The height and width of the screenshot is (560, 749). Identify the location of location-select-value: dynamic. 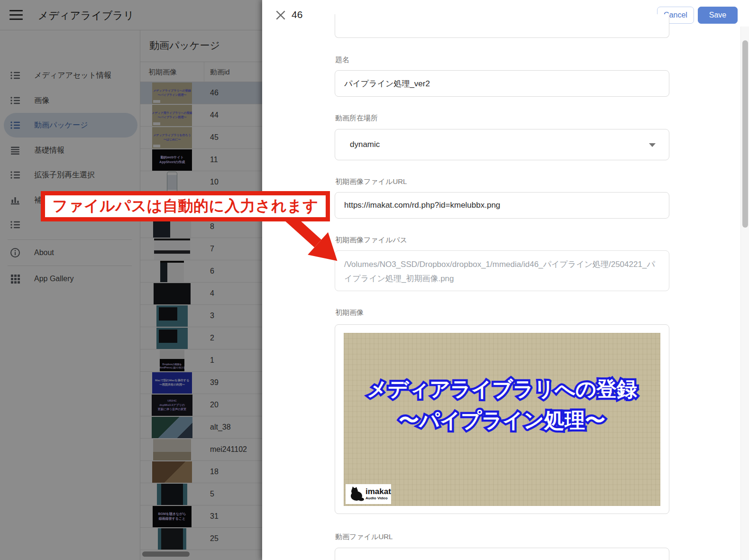
(365, 145).